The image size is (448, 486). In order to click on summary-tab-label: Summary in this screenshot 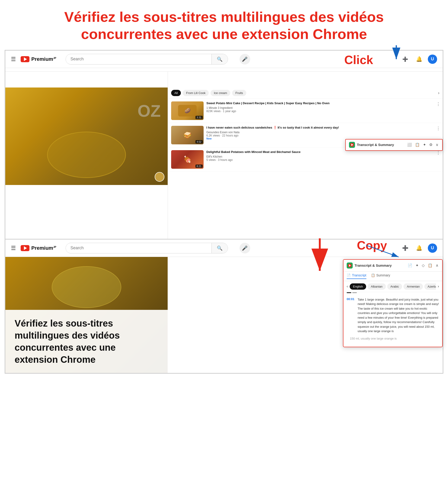, I will do `click(383, 275)`.